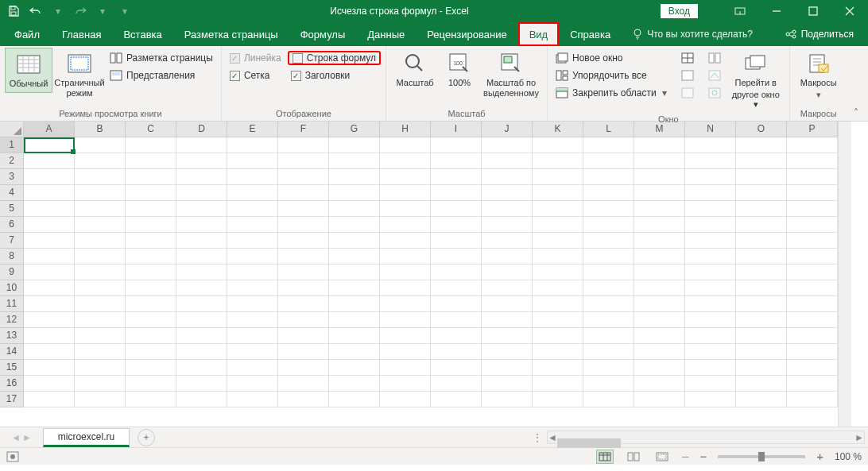  Describe the element at coordinates (688, 93) in the screenshot. I see `unhide-button` at that location.